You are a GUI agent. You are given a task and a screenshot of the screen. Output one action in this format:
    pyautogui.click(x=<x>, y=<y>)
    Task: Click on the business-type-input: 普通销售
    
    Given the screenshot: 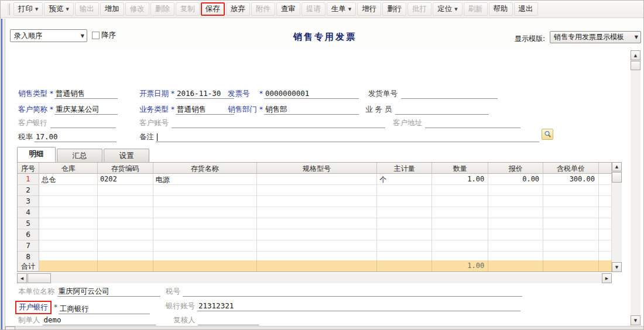 What is the action you would take?
    pyautogui.click(x=205, y=110)
    